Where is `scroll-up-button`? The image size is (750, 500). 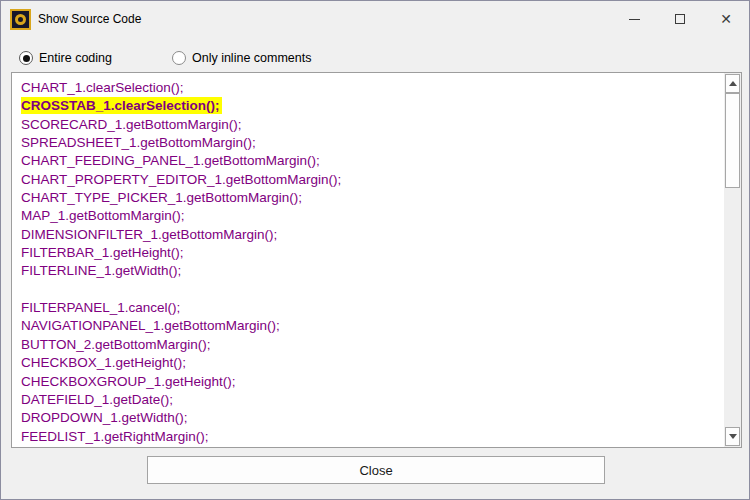 scroll-up-button is located at coordinates (732, 84).